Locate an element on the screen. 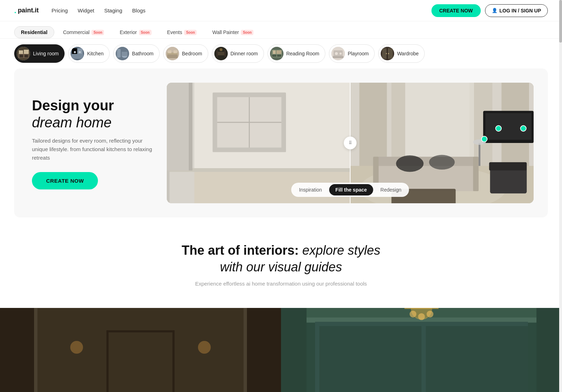  hero-title: Design your dream home is located at coordinates (92, 114).